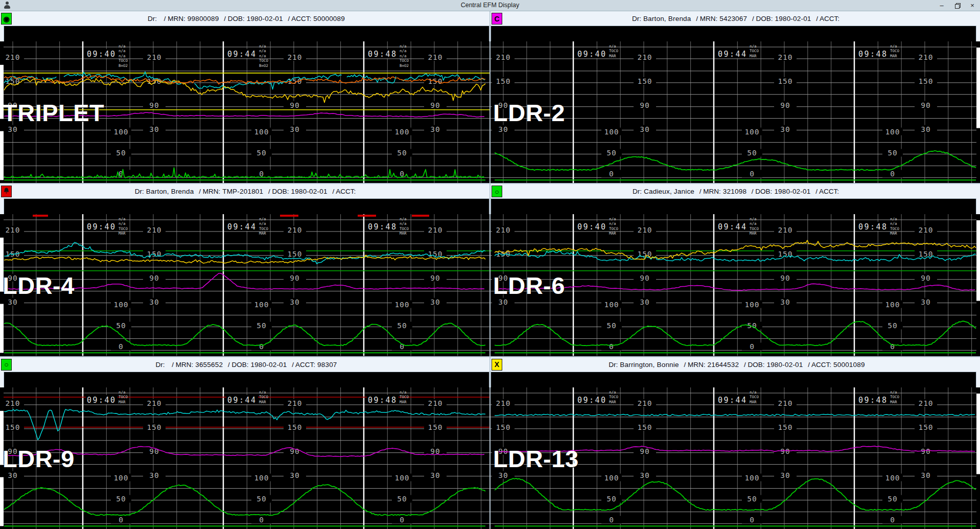 This screenshot has width=980, height=529. I want to click on vitals-bar: BP:136/88P:-SpO2:-T:99 09:35 5 / 90 / 0 …, so click(246, 206).